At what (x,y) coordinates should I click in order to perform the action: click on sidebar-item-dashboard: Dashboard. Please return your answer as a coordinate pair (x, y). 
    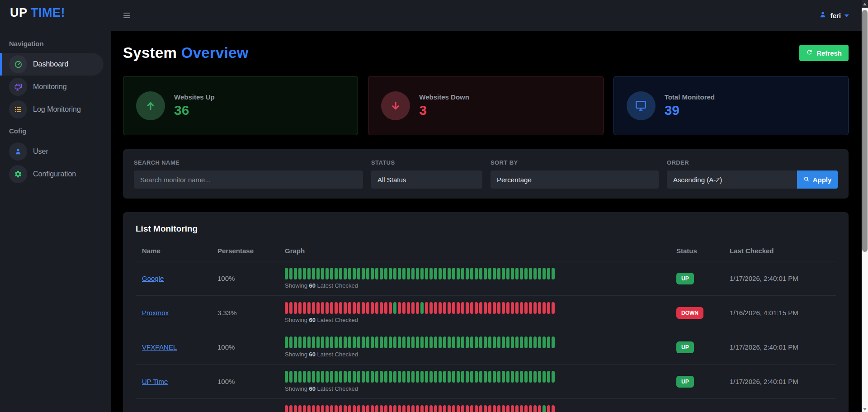
    Looking at the image, I should click on (52, 64).